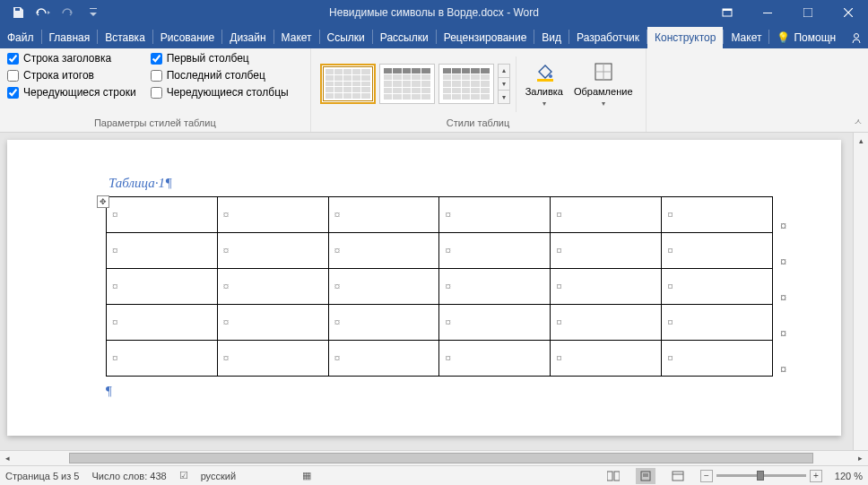 The height and width of the screenshot is (485, 868). What do you see at coordinates (126, 38) in the screenshot?
I see `tab-insert: Вставка` at bounding box center [126, 38].